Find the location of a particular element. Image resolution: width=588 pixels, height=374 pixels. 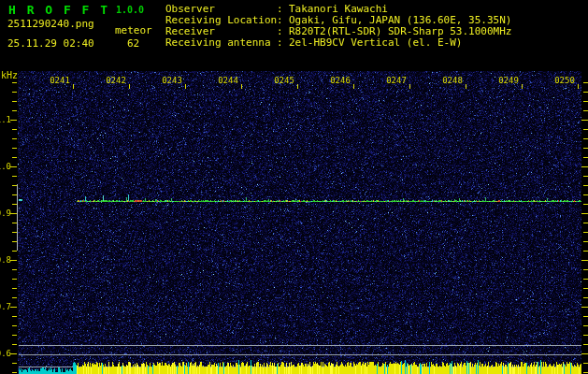

meteor-count: 62 is located at coordinates (133, 44).